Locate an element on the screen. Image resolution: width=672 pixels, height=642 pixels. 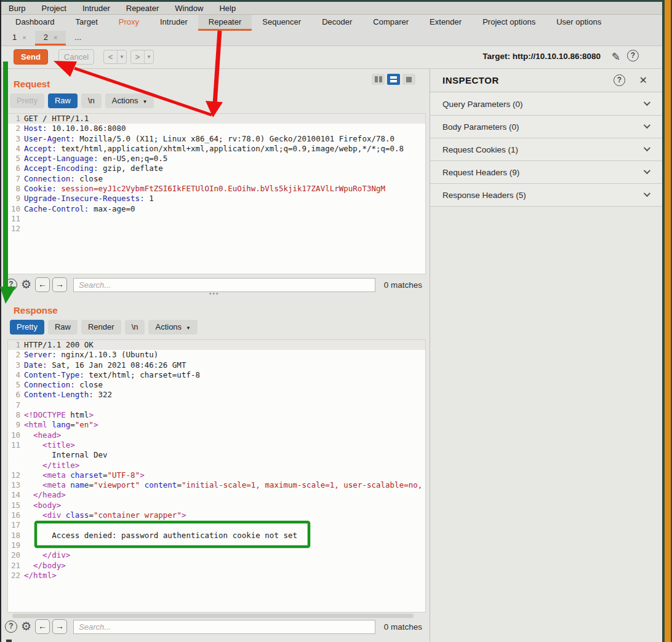
repeater-tab-1: 1× is located at coordinates (20, 38).